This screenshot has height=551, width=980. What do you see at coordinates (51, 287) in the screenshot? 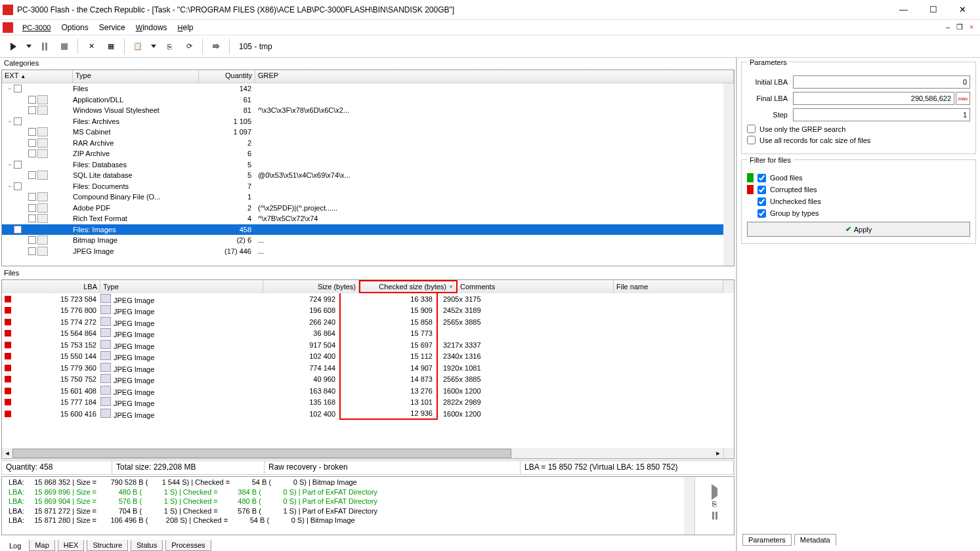
I see `col-lba: LBA` at bounding box center [51, 287].